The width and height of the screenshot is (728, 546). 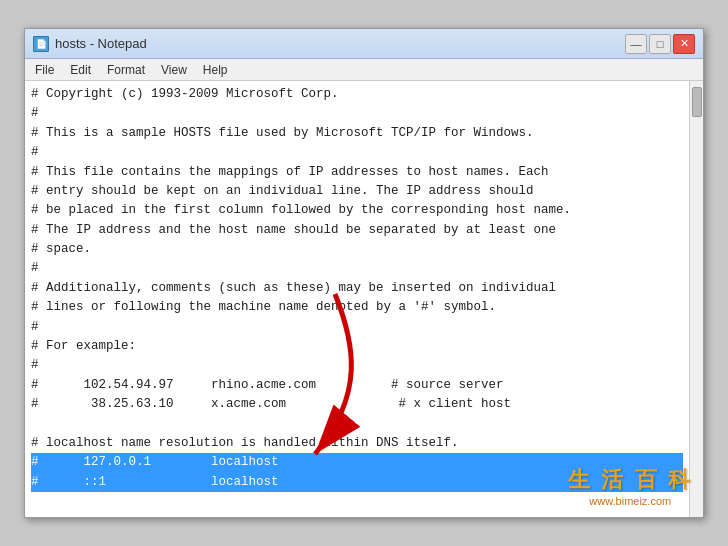 What do you see at coordinates (216, 70) in the screenshot?
I see `menu-help: Help` at bounding box center [216, 70].